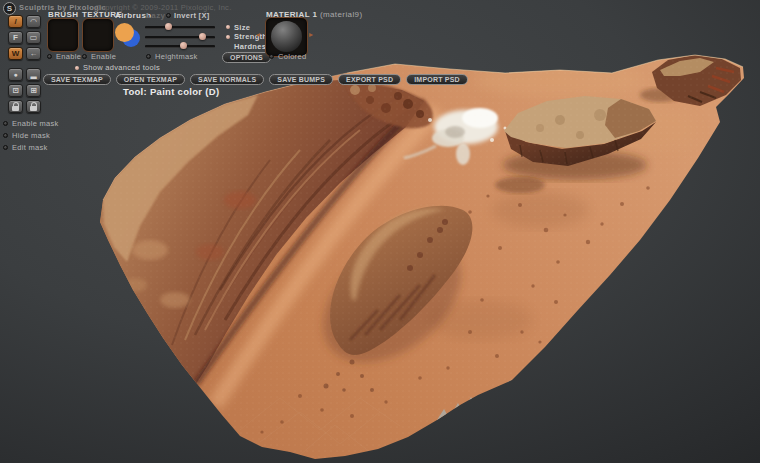 The width and height of the screenshot is (760, 463). Describe the element at coordinates (228, 37) in the screenshot. I see `strength-dot-icon` at that location.